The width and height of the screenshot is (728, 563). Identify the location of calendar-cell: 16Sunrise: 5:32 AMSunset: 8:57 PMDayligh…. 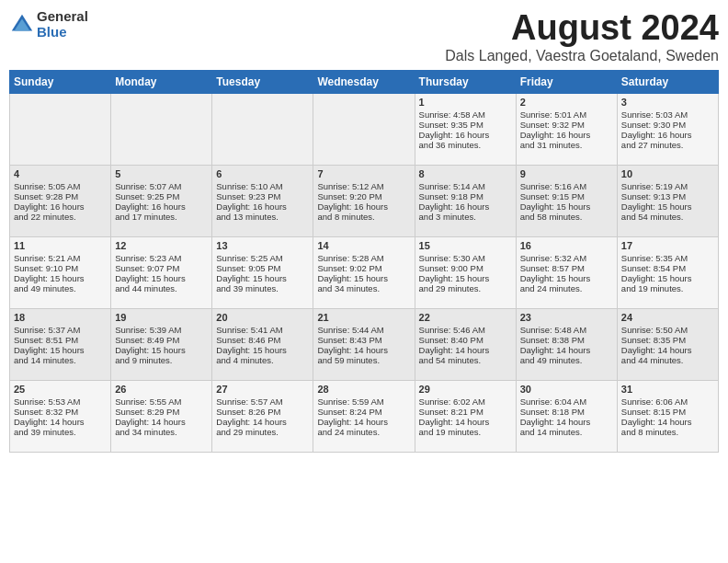
(566, 272).